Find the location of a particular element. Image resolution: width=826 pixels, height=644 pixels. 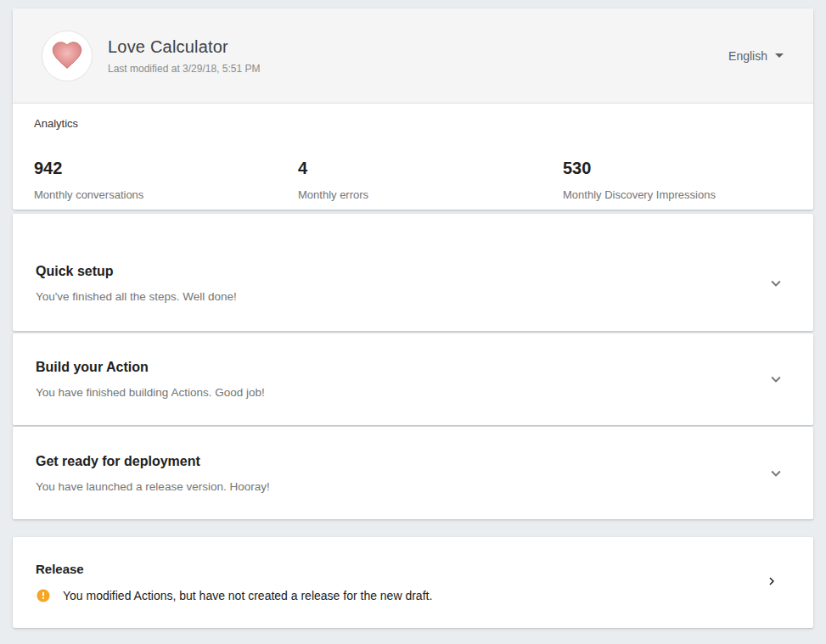

panel-subtitle: You have launched a release version. Hoo… is located at coordinates (153, 487).